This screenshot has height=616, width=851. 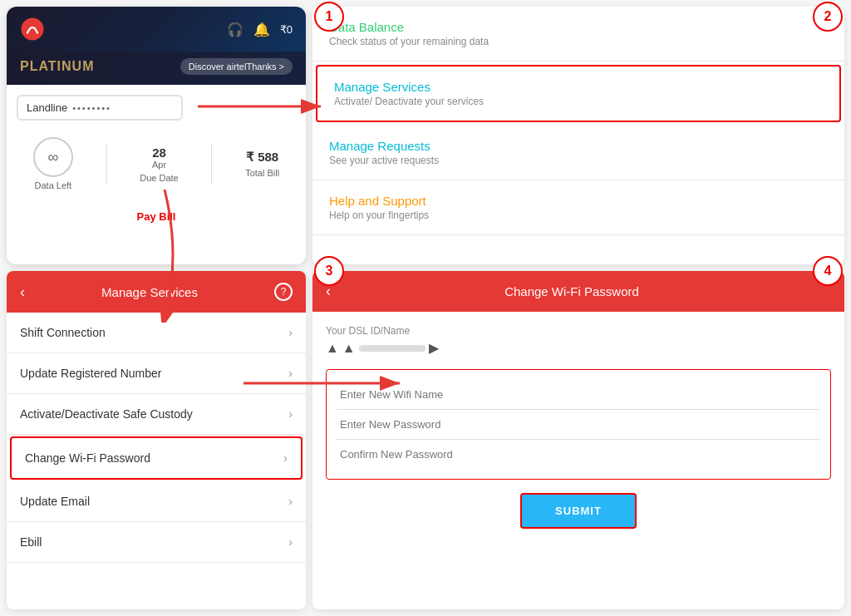 What do you see at coordinates (291, 501) in the screenshot?
I see `chevron-email-icon: ›` at bounding box center [291, 501].